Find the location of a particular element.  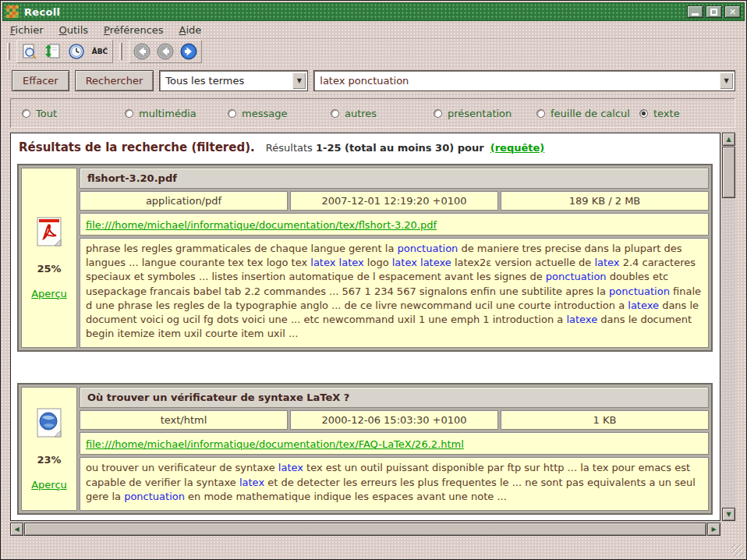

result-size: 1 KB is located at coordinates (605, 420).